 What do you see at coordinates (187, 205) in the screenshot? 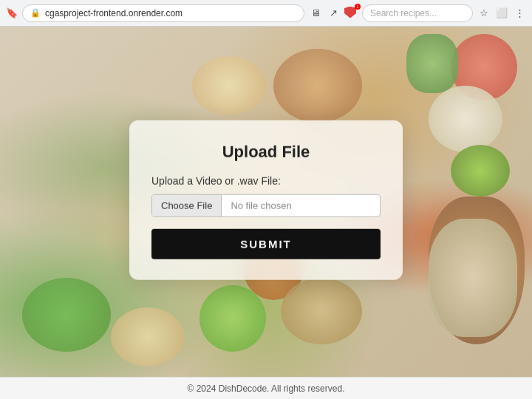
I see `choose-file-button: Choose File` at bounding box center [187, 205].